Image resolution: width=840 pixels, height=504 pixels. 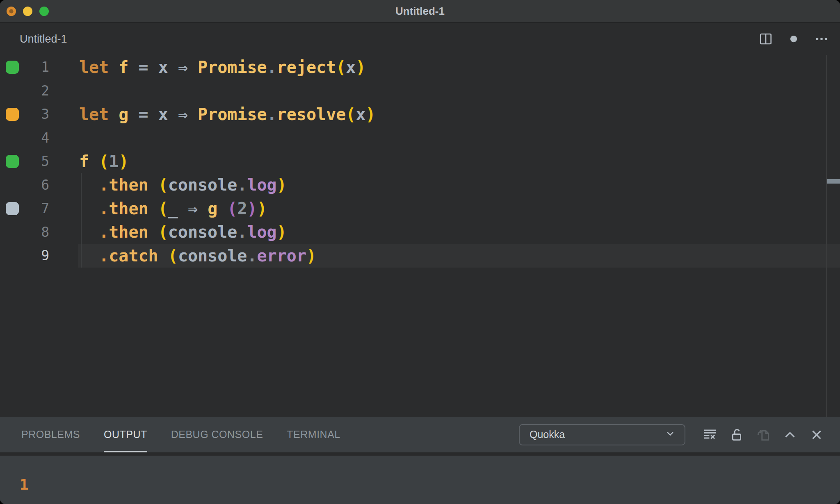 What do you see at coordinates (51, 434) in the screenshot?
I see `panel-tab-problems: PROBLEMS` at bounding box center [51, 434].